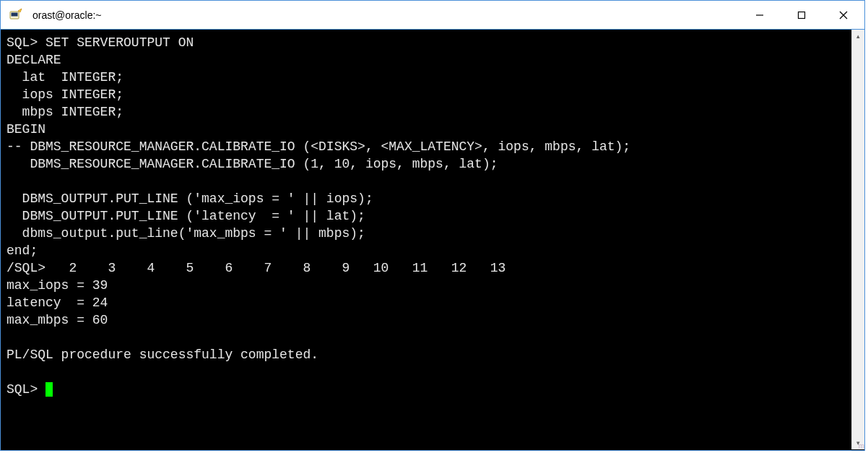  What do you see at coordinates (385, 15) in the screenshot?
I see `window-title: orast@oracle:~` at bounding box center [385, 15].